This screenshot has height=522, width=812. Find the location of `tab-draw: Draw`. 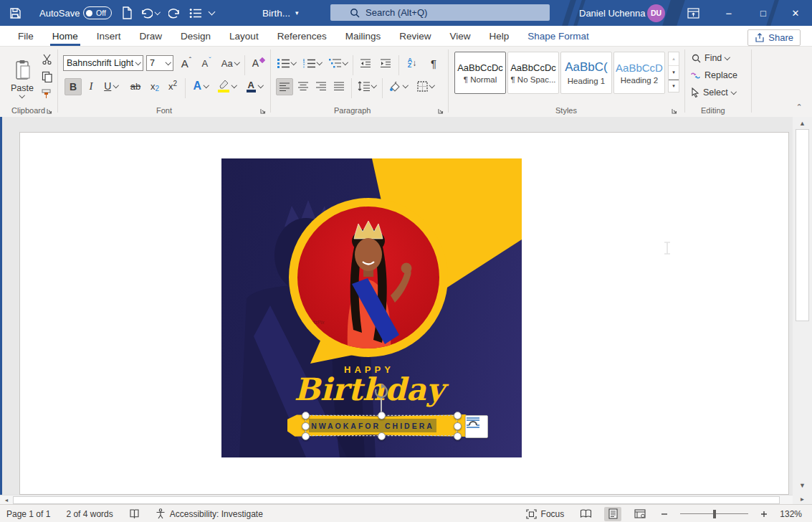

tab-draw: Draw is located at coordinates (151, 36).